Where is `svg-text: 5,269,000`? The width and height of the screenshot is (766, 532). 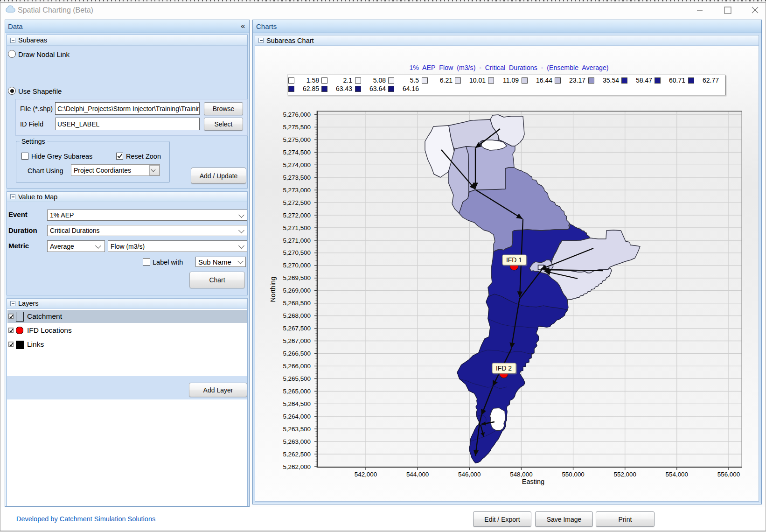
svg-text: 5,269,000 is located at coordinates (297, 290).